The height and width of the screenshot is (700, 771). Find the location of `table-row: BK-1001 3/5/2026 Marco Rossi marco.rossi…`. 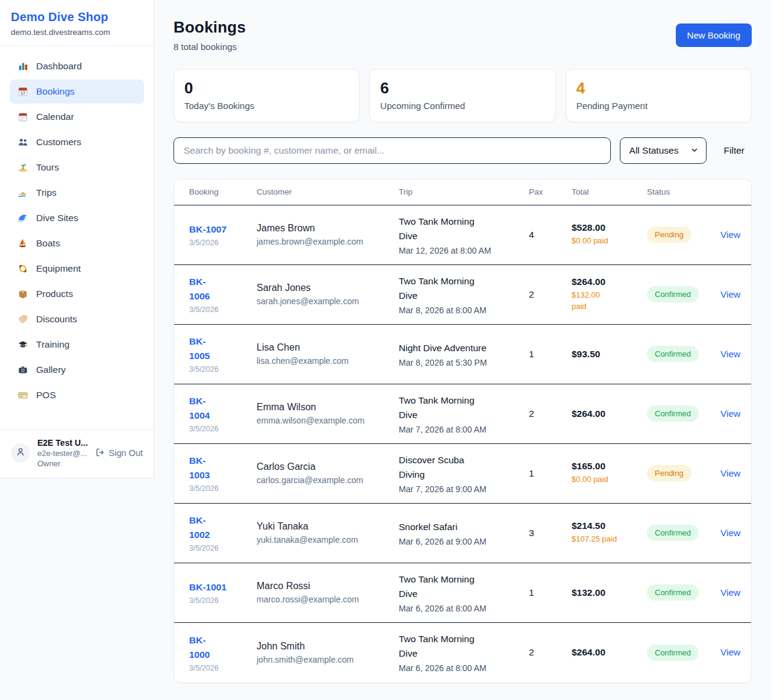

table-row: BK-1001 3/5/2026 Marco Rossi marco.rossi… is located at coordinates (463, 593).